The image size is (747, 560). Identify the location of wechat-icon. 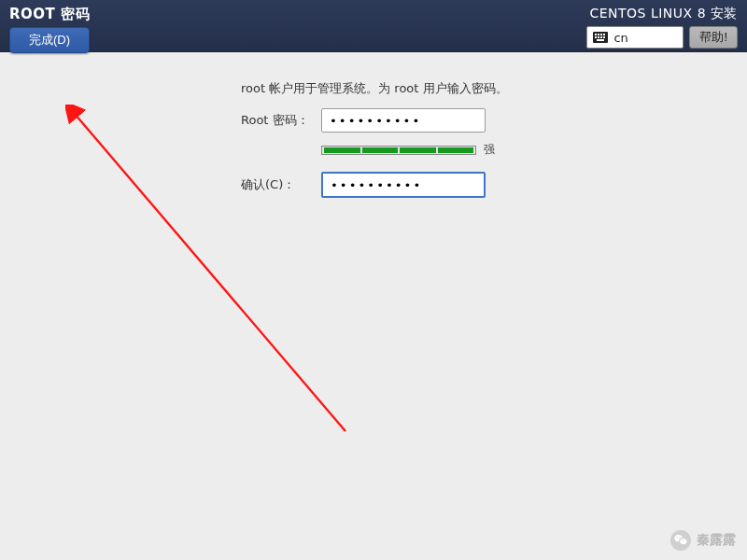
(681, 540).